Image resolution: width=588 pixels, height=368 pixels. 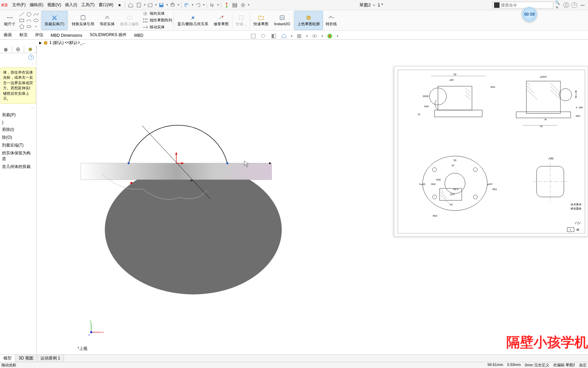 What do you see at coordinates (145, 27) in the screenshot?
I see `move-icon` at bounding box center [145, 27].